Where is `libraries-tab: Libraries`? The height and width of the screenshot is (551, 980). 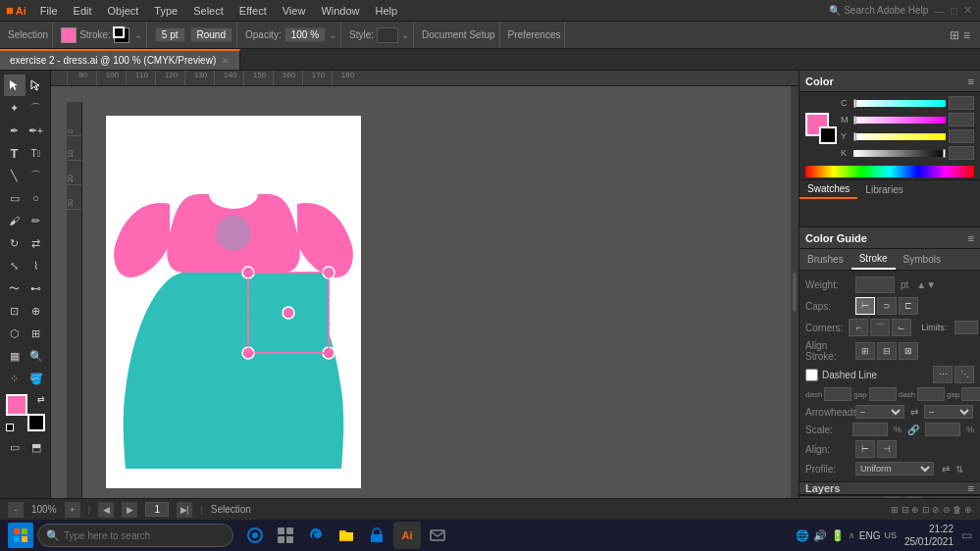 libraries-tab: Libraries is located at coordinates (884, 190).